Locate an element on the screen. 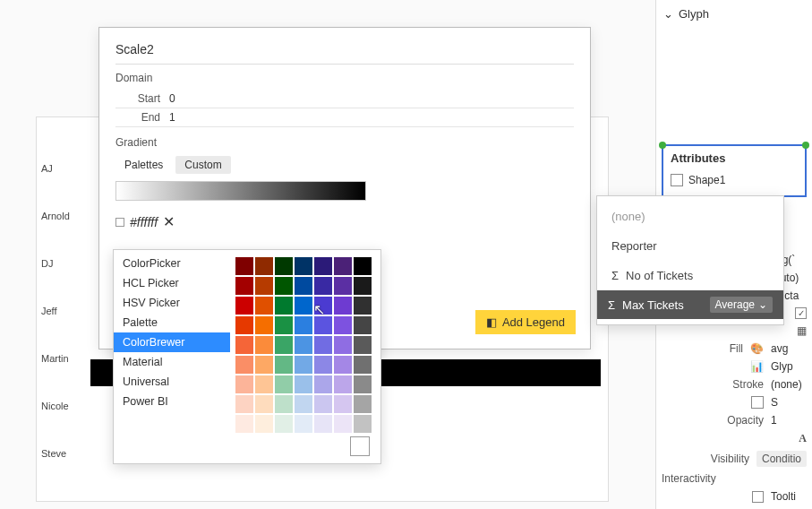 The width and height of the screenshot is (812, 509). visibility-row: Visibility Conditio is located at coordinates (734, 459).